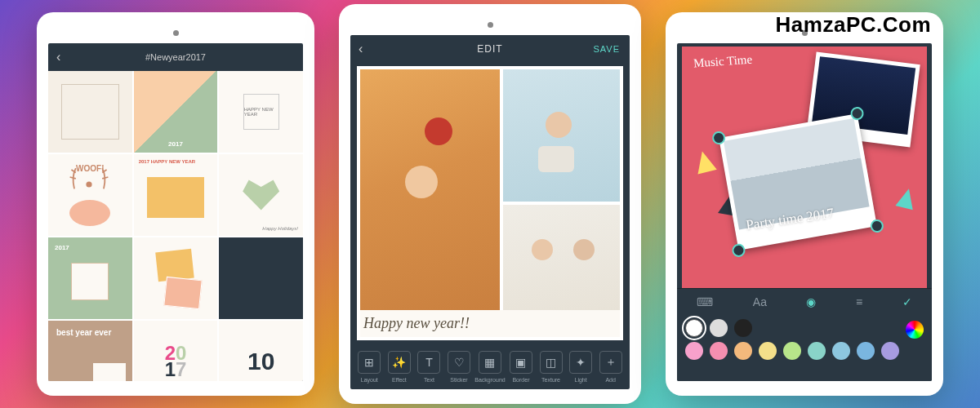 The image size is (980, 408). What do you see at coordinates (550, 366) in the screenshot?
I see `tool-texture: ◫Texture` at bounding box center [550, 366].